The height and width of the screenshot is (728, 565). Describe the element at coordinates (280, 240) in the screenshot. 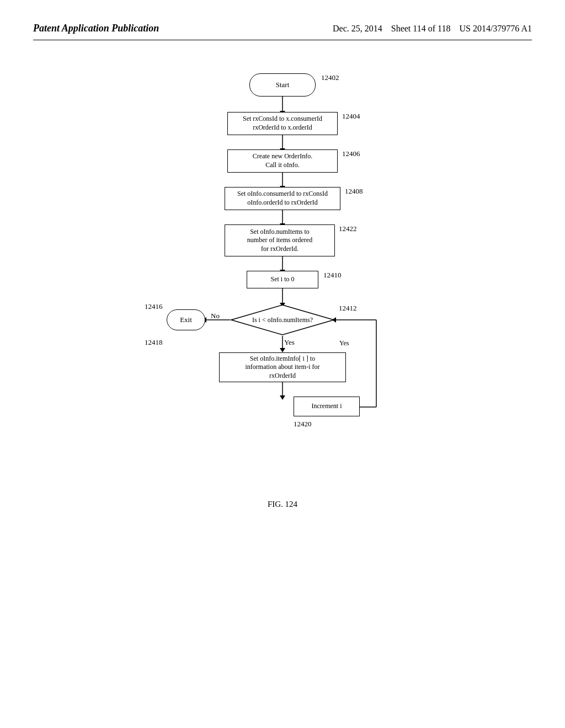

I see `node-12422: Set oInfo.numItems to number of items or…` at that location.